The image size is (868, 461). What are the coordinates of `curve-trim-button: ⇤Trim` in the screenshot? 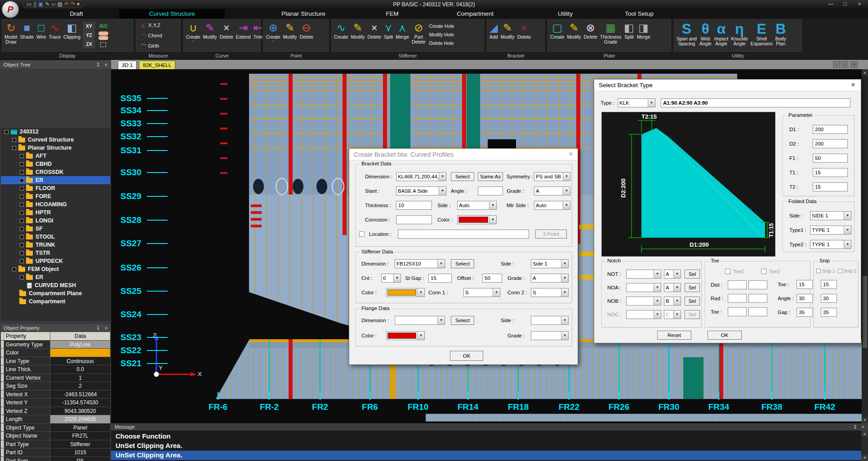 It's located at (258, 35).